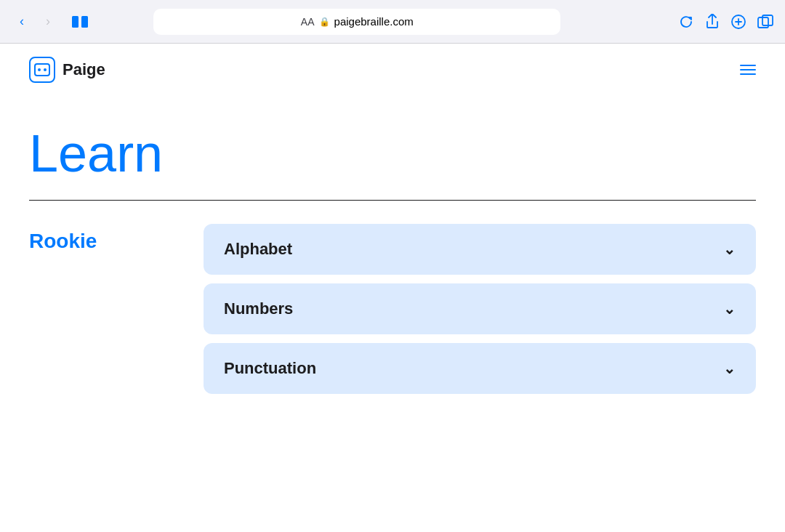  I want to click on url-text: paigebraille.com, so click(374, 22).